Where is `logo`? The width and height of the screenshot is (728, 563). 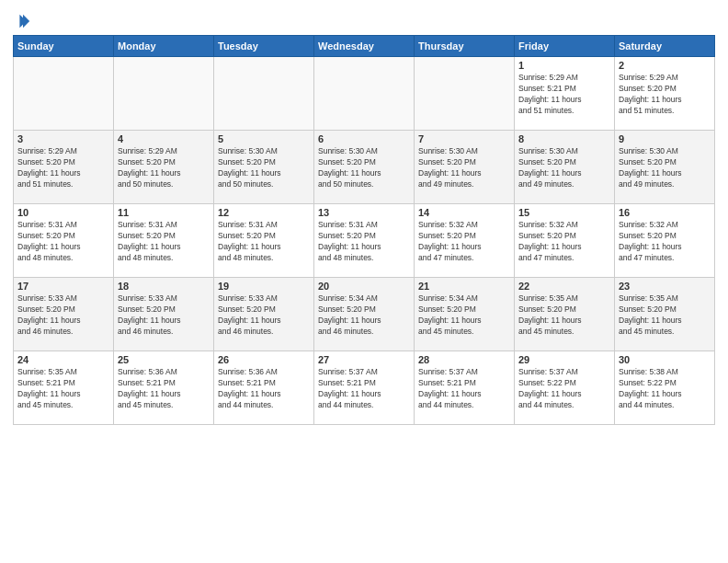
logo is located at coordinates (22, 21).